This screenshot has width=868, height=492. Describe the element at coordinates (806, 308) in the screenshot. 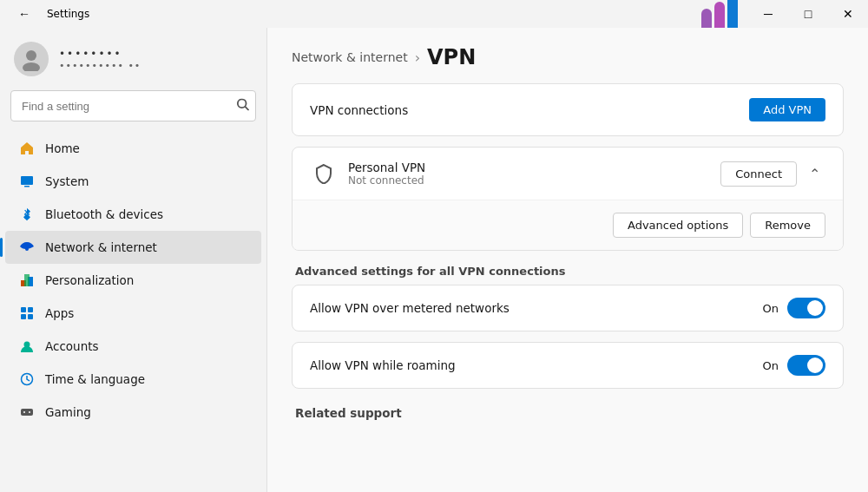

I see `metered-networks-toggle` at that location.